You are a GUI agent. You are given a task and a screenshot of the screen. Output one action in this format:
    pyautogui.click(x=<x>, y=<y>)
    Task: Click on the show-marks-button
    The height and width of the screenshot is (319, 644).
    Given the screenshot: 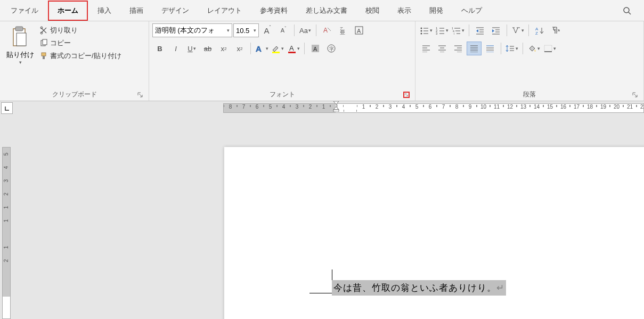 What is the action you would take?
    pyautogui.click(x=556, y=30)
    